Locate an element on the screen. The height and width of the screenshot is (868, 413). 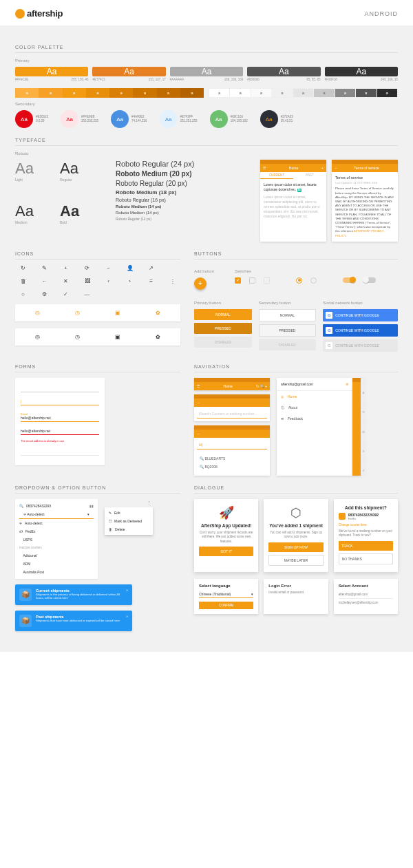
banner-current: 📦 Current shipmentsShipments in the proc… is located at coordinates (74, 595).